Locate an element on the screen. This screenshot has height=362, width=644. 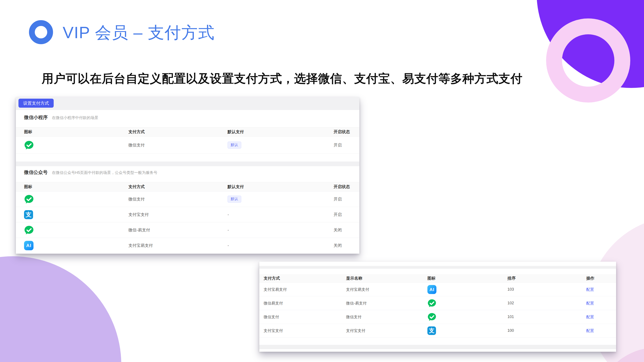
sort-value: 103 is located at coordinates (547, 289).